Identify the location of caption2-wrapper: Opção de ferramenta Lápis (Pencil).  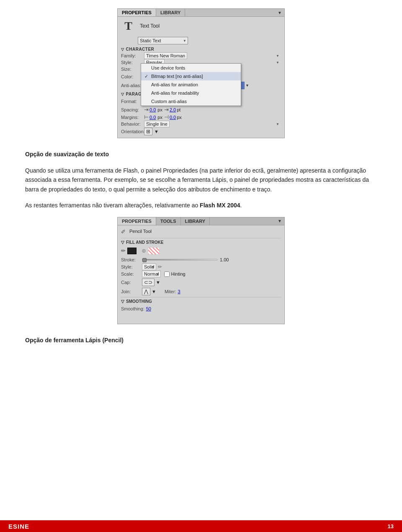
(201, 340).